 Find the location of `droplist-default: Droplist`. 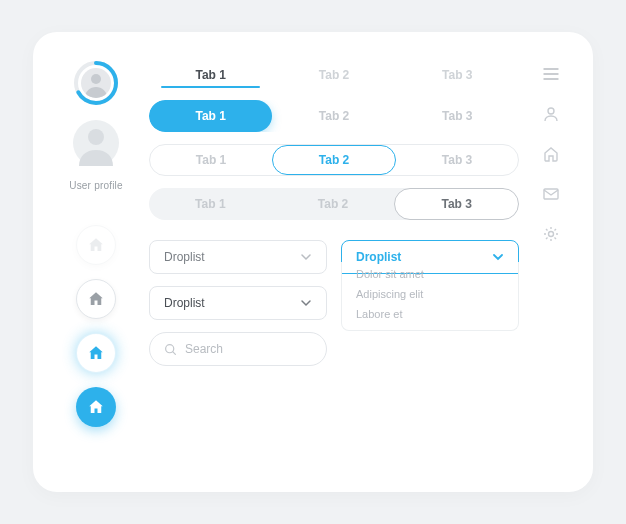

droplist-default: Droplist is located at coordinates (238, 303).